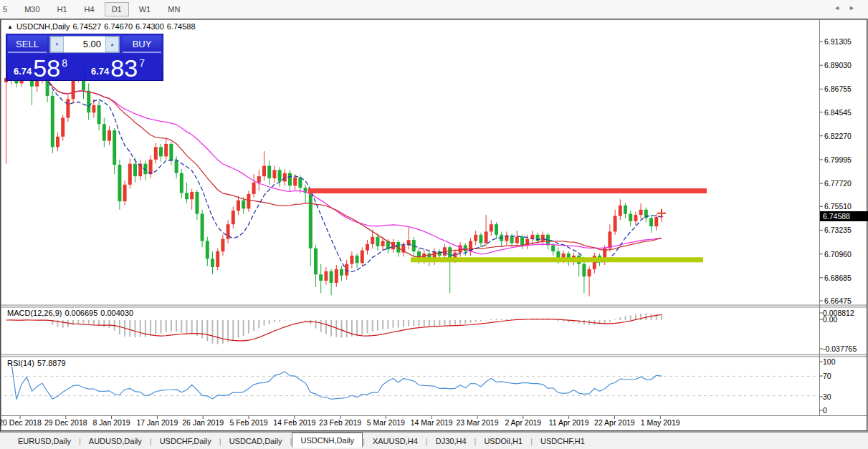  I want to click on one-click-trade-panel: SELL ▼ 5.00 ▲ BUY 6.74 58 8 6.74 83 7, so click(85, 57).